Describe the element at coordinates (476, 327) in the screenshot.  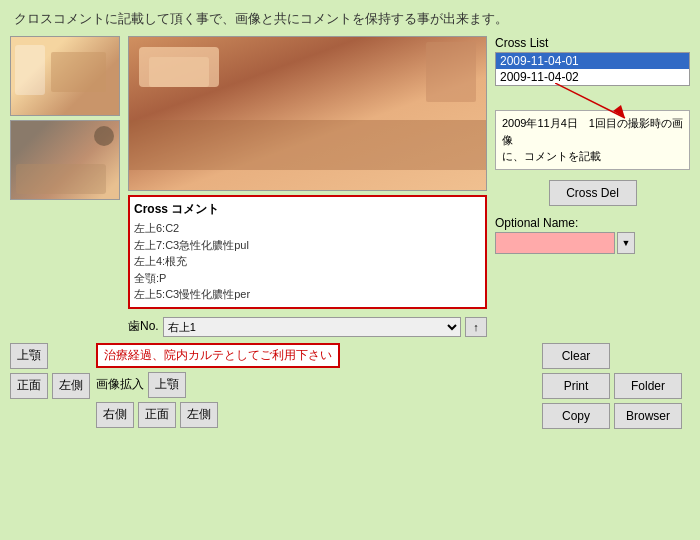
I see `tooth-up-button: ↑` at that location.